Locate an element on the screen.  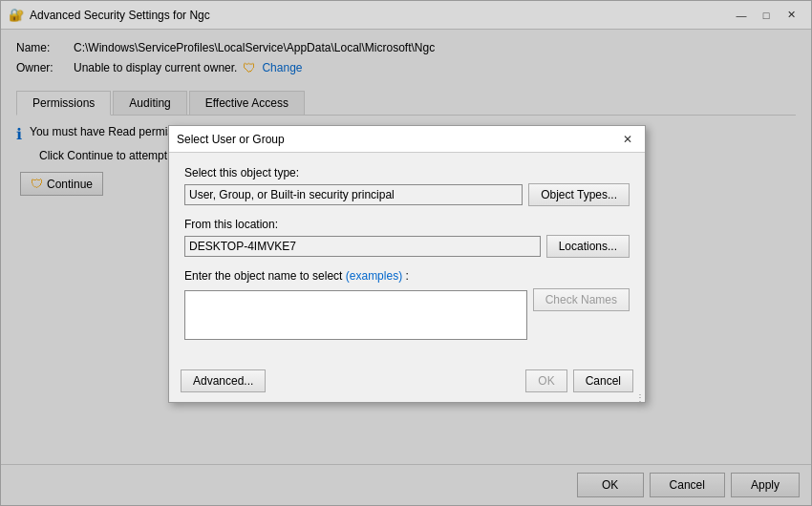
object-type-row: Object Types... is located at coordinates (407, 195).